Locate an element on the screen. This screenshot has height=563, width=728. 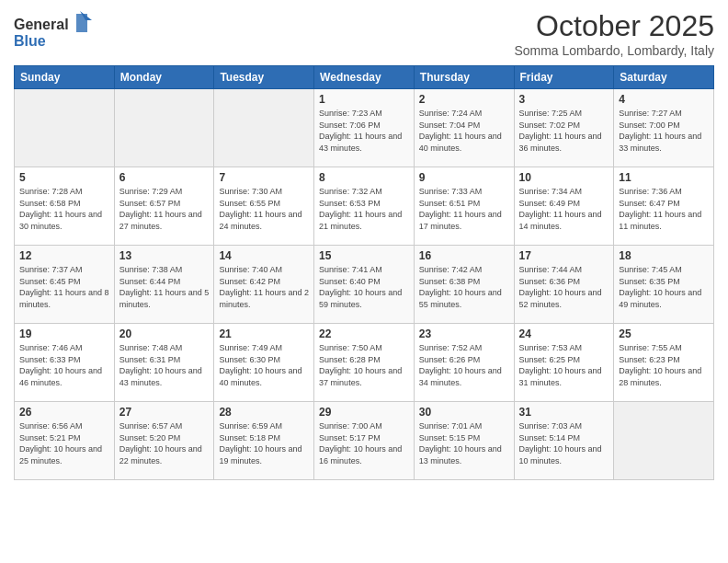
day-info: Sunrise: 7:24 AMSunset: 7:04 PMDaylight:… is located at coordinates (464, 131).